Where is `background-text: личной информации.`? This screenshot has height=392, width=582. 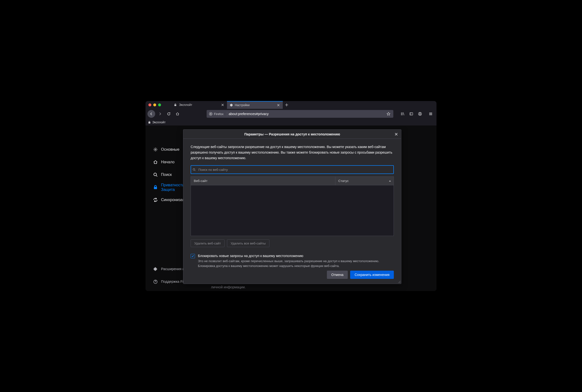 background-text: личной информации. is located at coordinates (228, 287).